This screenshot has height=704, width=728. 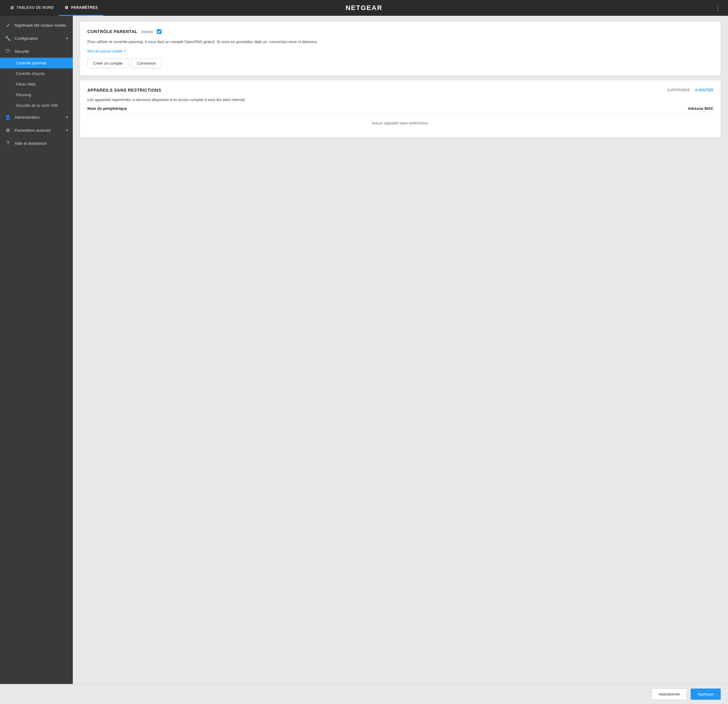 I want to click on sidebar-item-filtres-web: Filtres Web, so click(x=36, y=84).